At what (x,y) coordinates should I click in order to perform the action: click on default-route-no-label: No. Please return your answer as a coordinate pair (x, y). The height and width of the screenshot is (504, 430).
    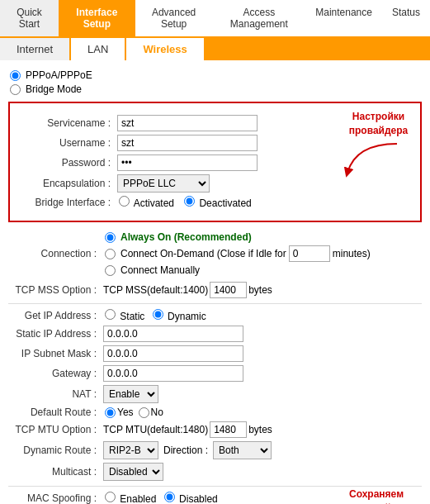
    Looking at the image, I should click on (157, 412).